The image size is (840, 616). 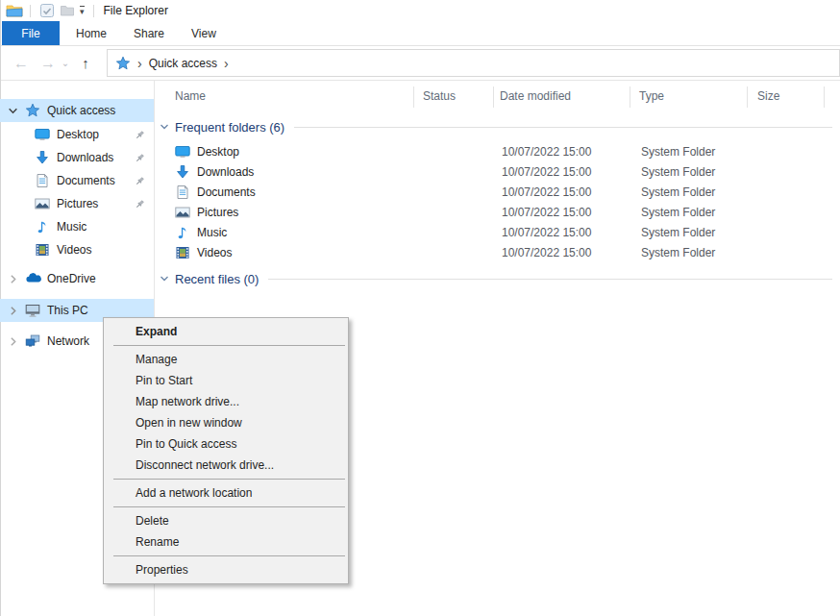 I want to click on sidebar-item-videos: Videos, so click(x=77, y=250).